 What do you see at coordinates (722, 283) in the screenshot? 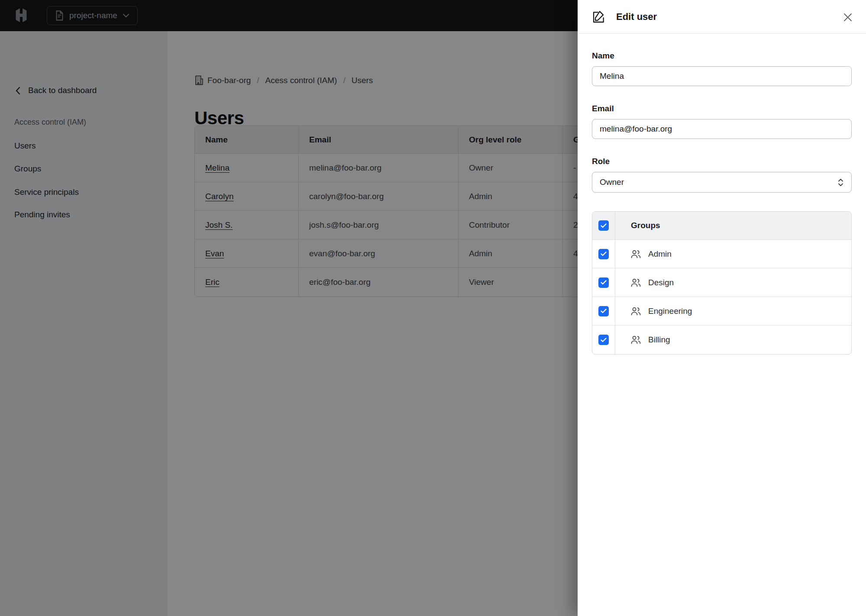
I see `groups-panel: Groups Admin` at bounding box center [722, 283].